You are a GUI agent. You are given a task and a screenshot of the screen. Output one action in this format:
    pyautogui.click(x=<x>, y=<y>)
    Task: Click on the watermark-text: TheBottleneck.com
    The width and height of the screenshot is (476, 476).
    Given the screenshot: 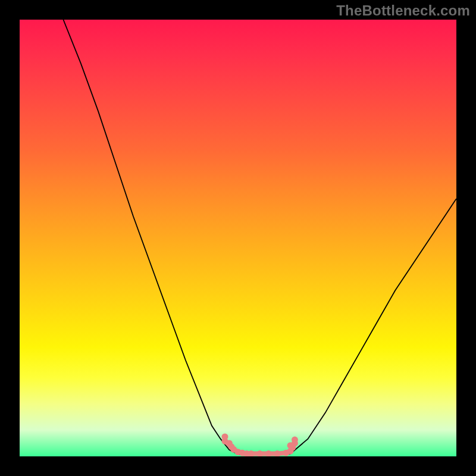 What is the action you would take?
    pyautogui.click(x=403, y=11)
    